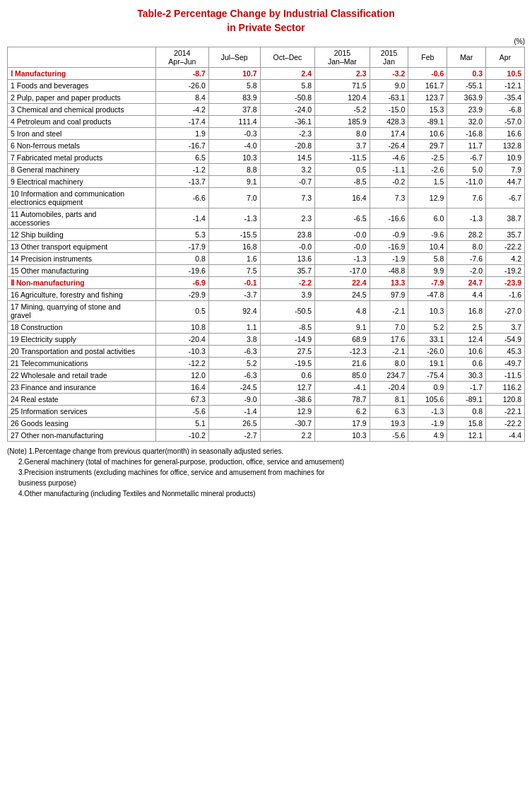 Image resolution: width=532 pixels, height=812 pixels. Describe the element at coordinates (266, 170) in the screenshot. I see `table-row: 8 General machinery-1.28.83.20.5-1.1-2.6…` at that location.